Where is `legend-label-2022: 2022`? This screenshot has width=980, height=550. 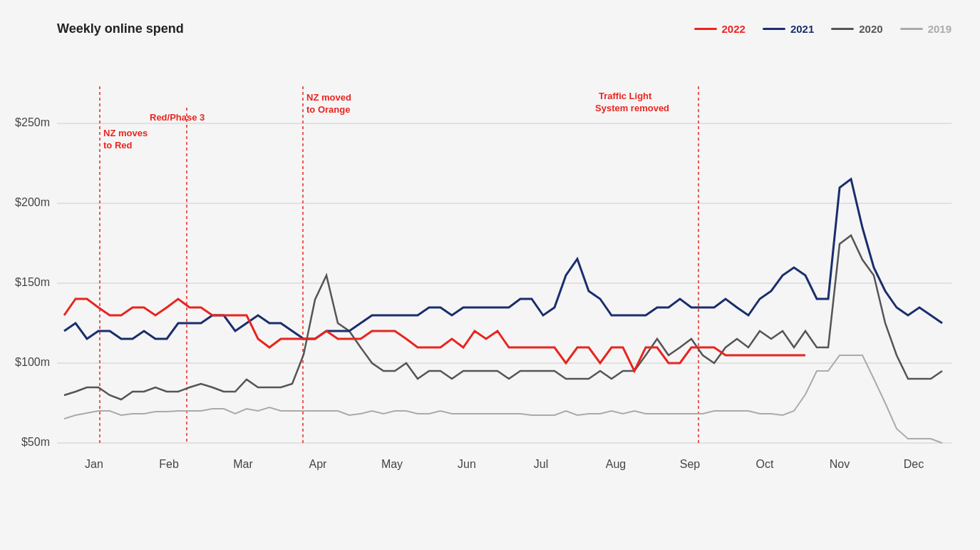 legend-label-2022: 2022 is located at coordinates (734, 29).